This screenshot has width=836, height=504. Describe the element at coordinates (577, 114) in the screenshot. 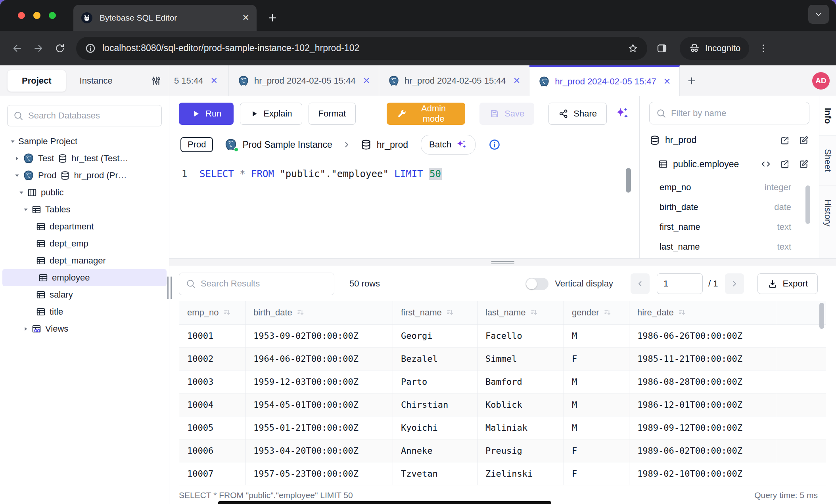

I see `share-button: Share` at that location.